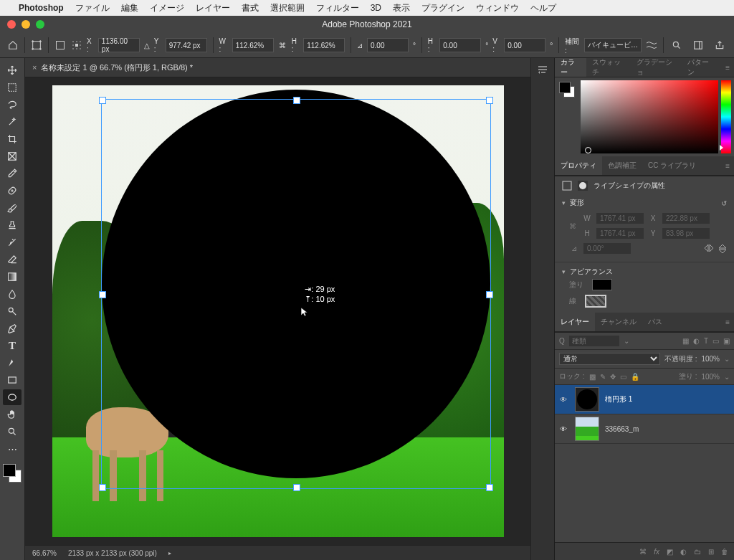  Describe the element at coordinates (388, 45) in the screenshot. I see `rotate-field: 0.00` at that location.